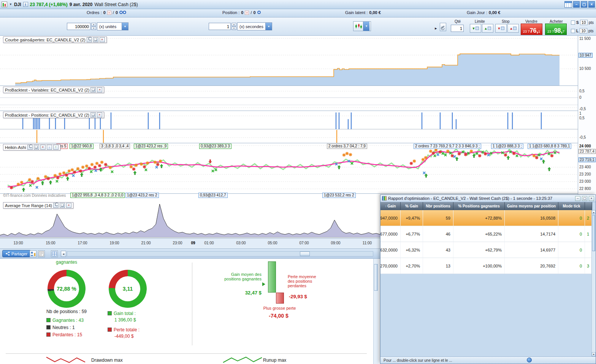 This screenshot has width=596, height=364. What do you see at coordinates (113, 27) in the screenshot?
I see `quantity-unit-select: (x) unités ▼` at bounding box center [113, 27].